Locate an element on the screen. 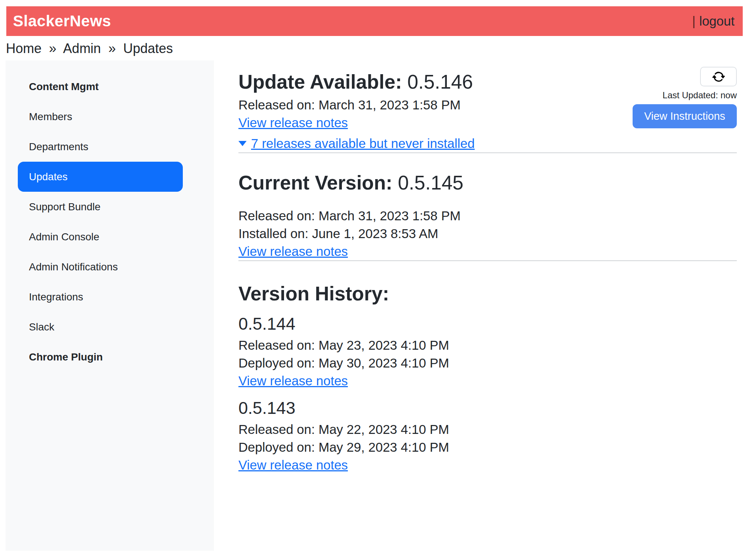 The image size is (752, 560). breadcrumb-admin: Admin is located at coordinates (82, 48).